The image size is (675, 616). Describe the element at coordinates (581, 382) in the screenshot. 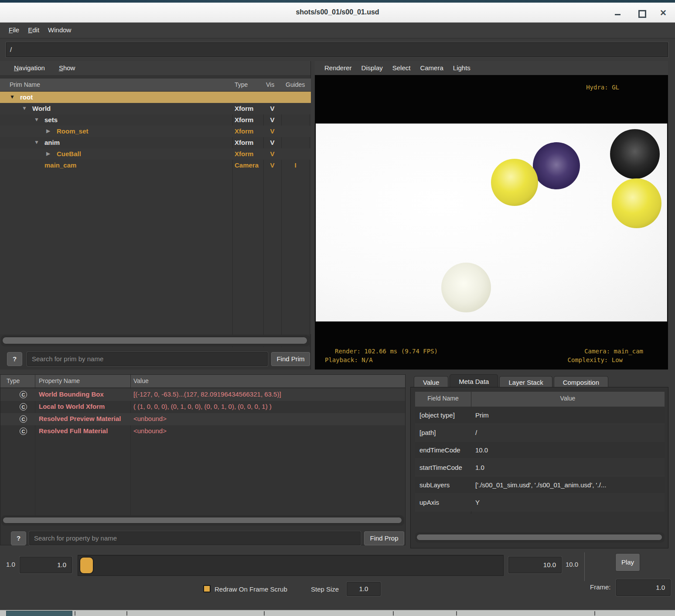

I see `tab-composition: Composition` at that location.